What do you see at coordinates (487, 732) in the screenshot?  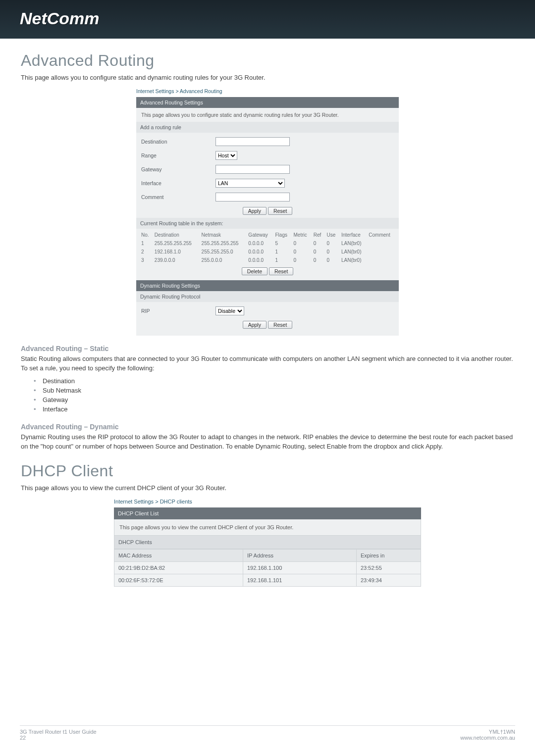 I see `footer-right-1: YML†1WN` at bounding box center [487, 732].